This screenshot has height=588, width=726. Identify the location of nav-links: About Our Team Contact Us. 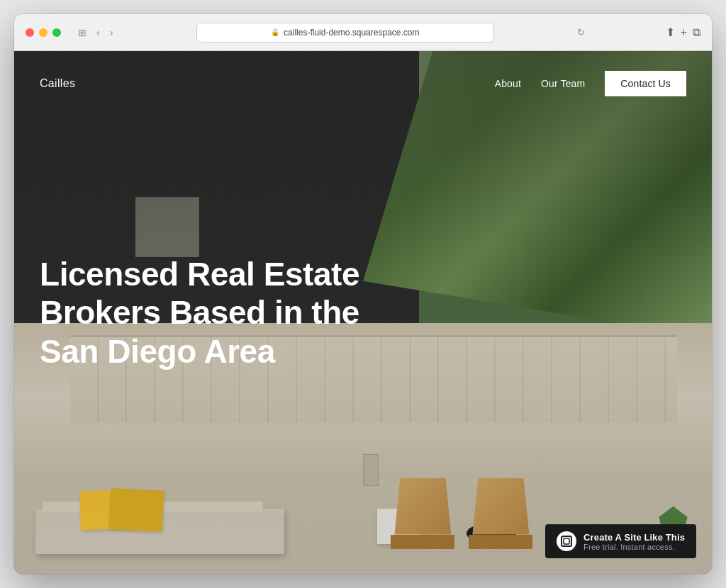
(591, 84).